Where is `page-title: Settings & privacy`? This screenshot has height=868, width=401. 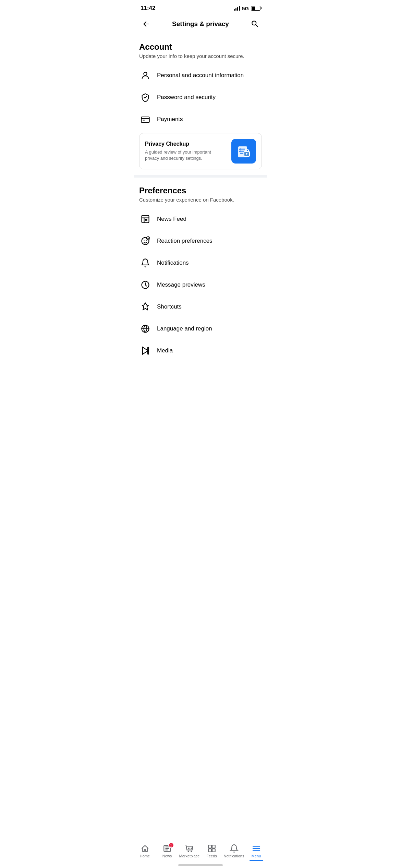 page-title: Settings & privacy is located at coordinates (200, 24).